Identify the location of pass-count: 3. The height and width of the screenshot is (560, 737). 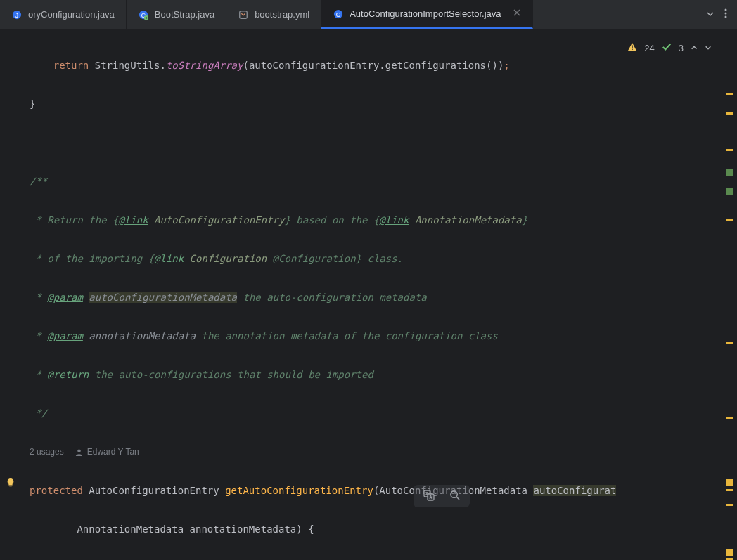
(681, 48).